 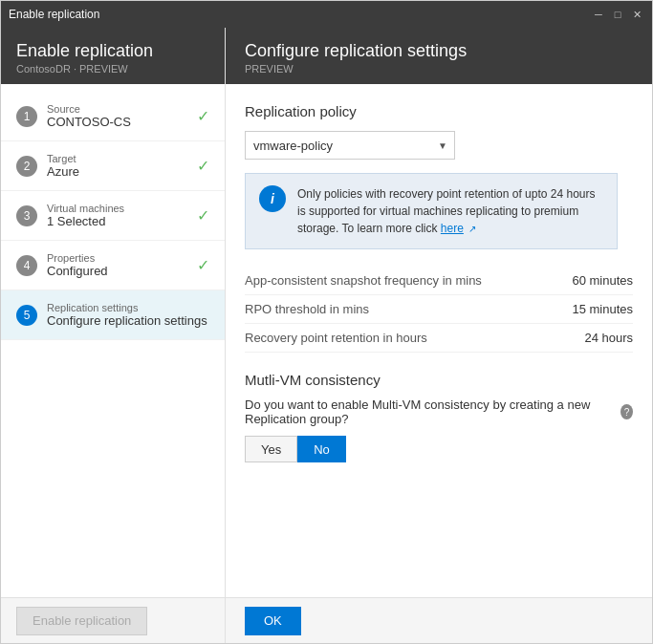 I want to click on step-number-4: 4, so click(x=27, y=266).